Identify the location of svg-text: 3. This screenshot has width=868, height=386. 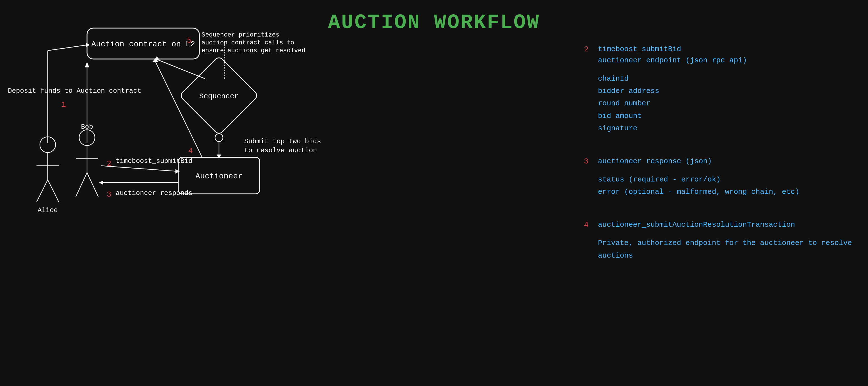
(109, 195).